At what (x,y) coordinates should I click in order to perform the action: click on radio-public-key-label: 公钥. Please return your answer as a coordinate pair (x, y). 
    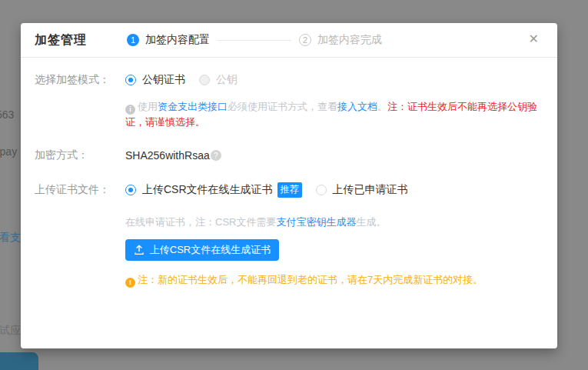
    Looking at the image, I should click on (227, 80).